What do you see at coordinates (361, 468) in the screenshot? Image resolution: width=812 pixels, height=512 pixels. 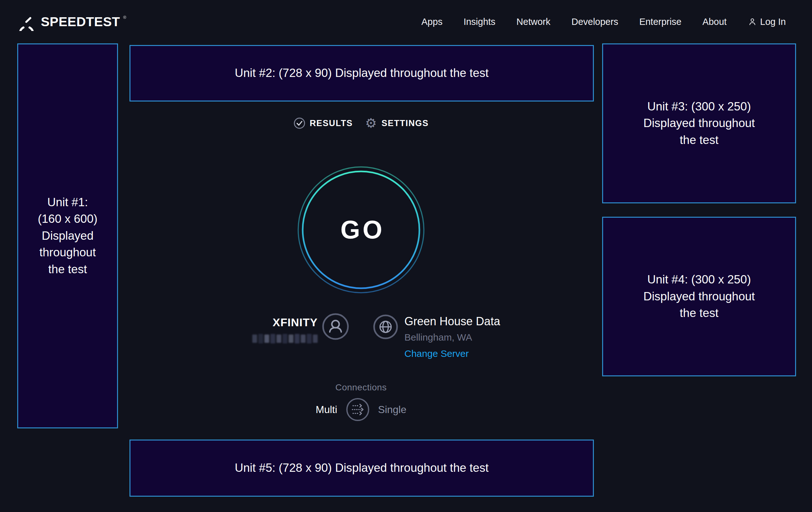 I see `ad-unit-5-text: Unit #5: (728 x 90) Displayed throughout…` at bounding box center [361, 468].